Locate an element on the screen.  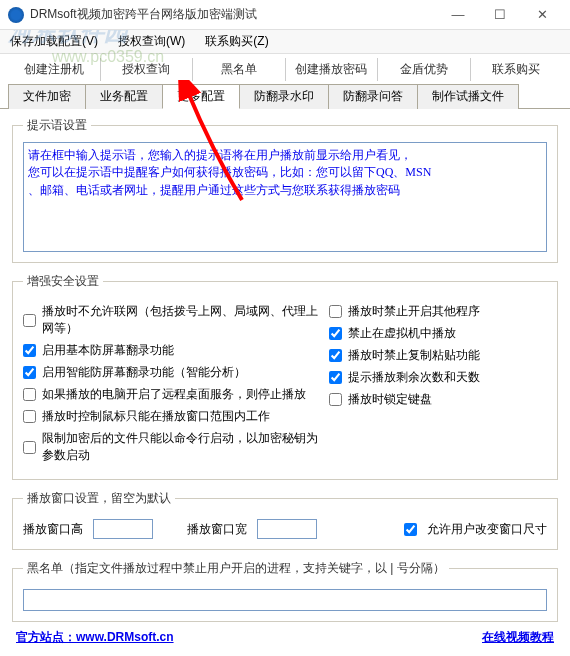
input-height is located at coordinates (123, 529).